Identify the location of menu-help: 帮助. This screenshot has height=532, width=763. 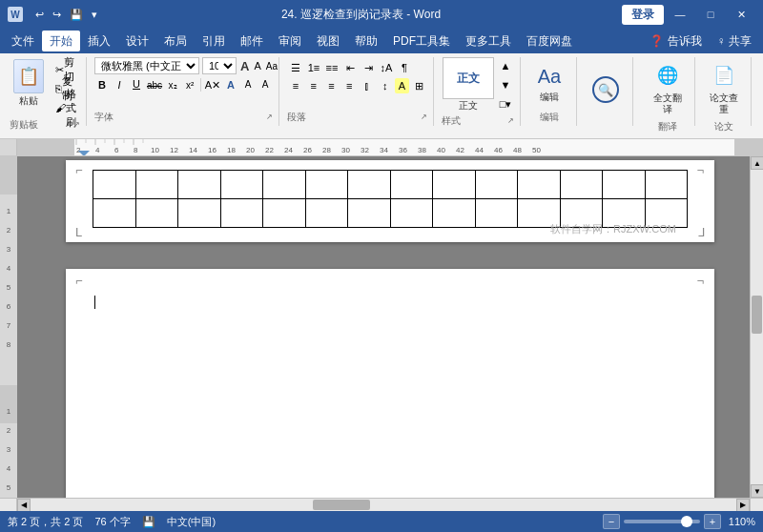
(366, 41).